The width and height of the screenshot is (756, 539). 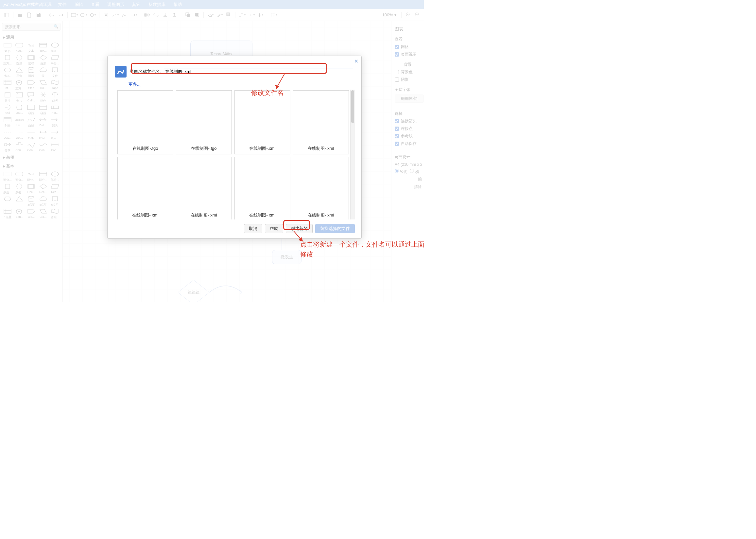 What do you see at coordinates (253, 229) in the screenshot?
I see `cancel-button: 取消` at bounding box center [253, 229].